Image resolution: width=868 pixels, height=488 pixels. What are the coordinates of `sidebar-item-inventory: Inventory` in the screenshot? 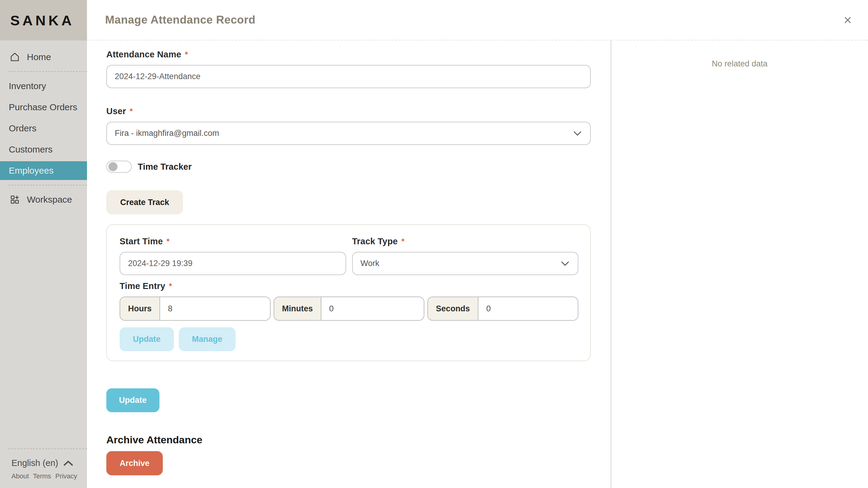 It's located at (43, 86).